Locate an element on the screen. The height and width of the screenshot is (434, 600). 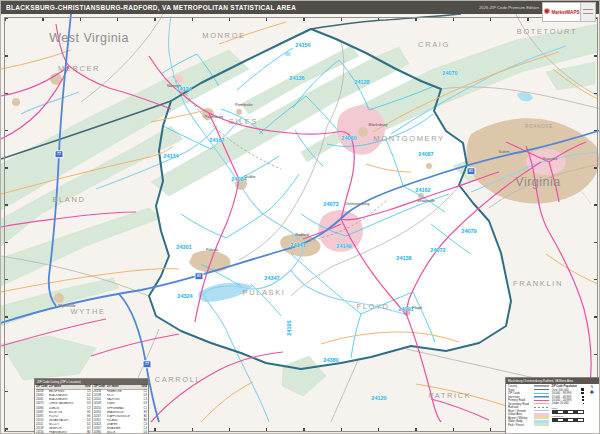
brand-logo: ✺ MarketMAPS is located at coordinates (569, 11).